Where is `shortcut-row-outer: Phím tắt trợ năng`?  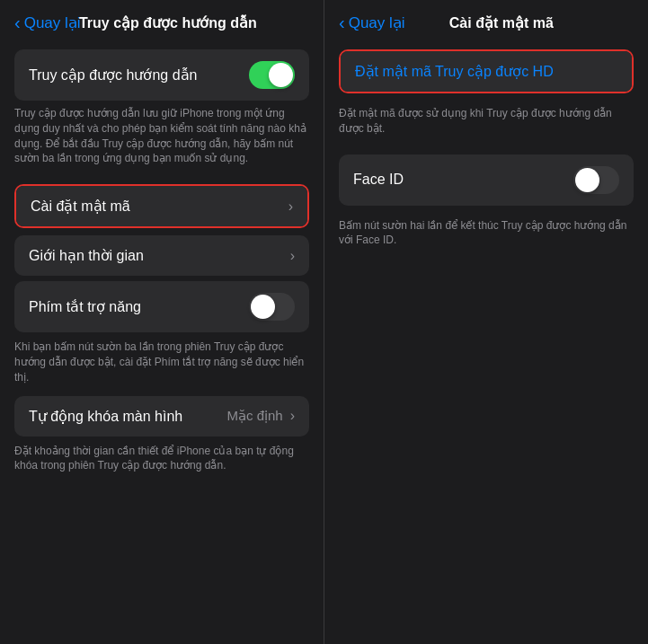 shortcut-row-outer: Phím tắt trợ năng is located at coordinates (162, 307).